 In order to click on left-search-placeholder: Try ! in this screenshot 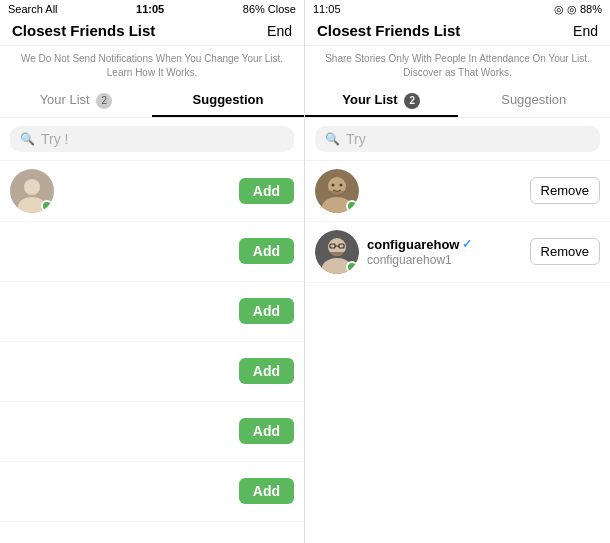, I will do `click(54, 139)`.